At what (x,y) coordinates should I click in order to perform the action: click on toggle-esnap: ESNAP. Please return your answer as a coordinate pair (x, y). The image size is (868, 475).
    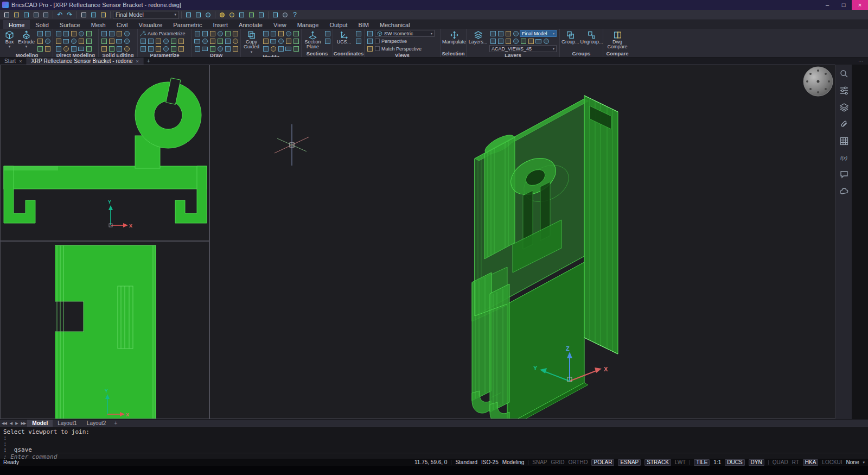
    Looking at the image, I should click on (629, 463).